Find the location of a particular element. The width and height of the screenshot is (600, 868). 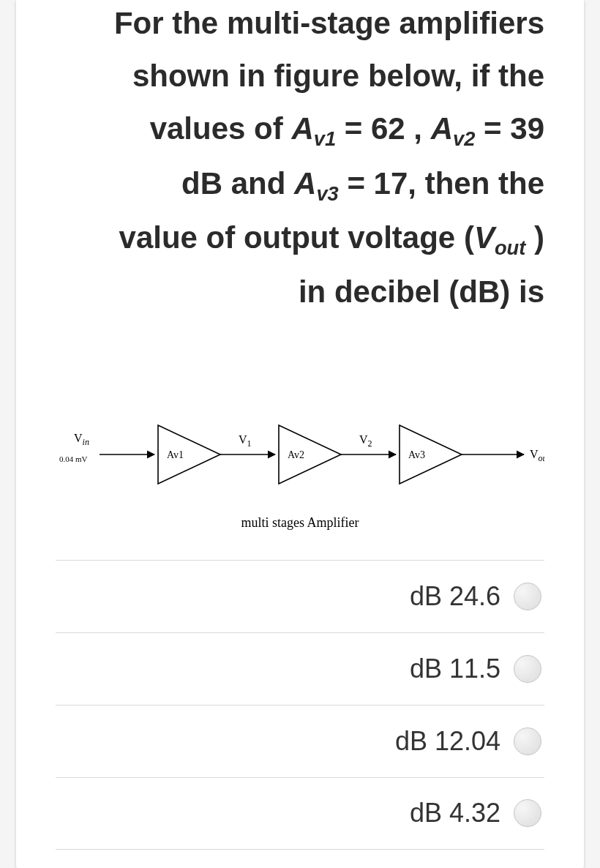

figure-caption: multi stages Amplifier is located at coordinates (300, 523).